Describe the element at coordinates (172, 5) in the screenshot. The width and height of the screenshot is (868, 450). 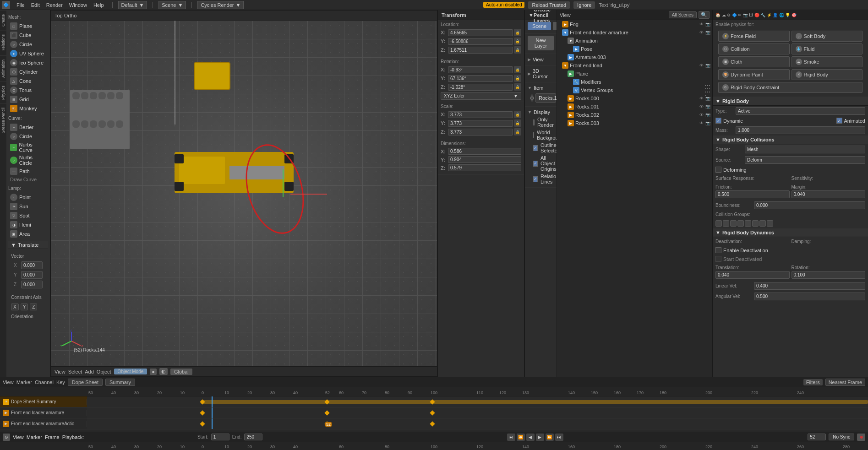
I see `scene-dropdown: Scene ▼` at that location.